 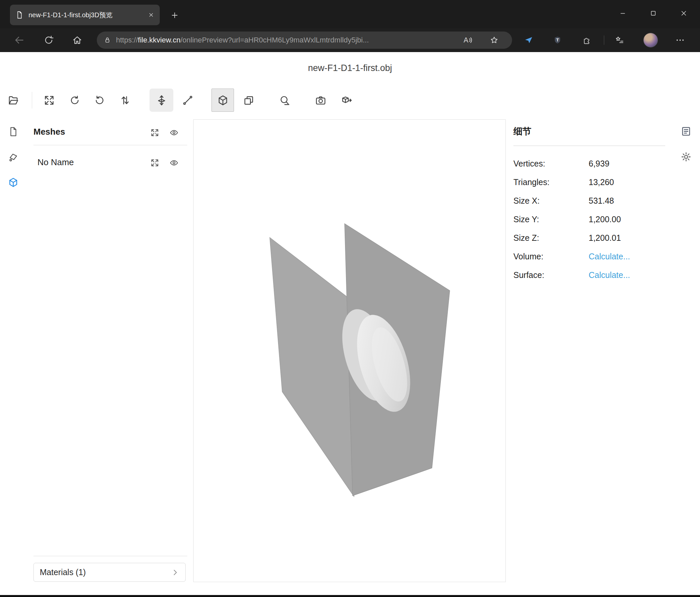 I want to click on details-label: Surface:, so click(x=551, y=275).